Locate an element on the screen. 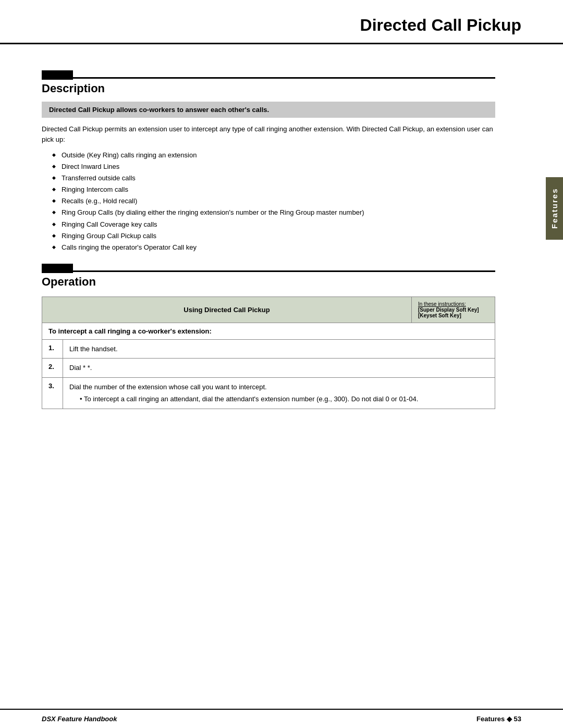 The image size is (563, 728). step-row-1: 1. Lift the handset. is located at coordinates (269, 349).